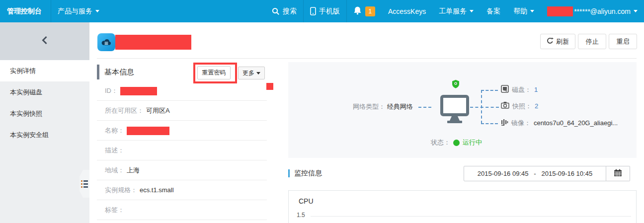  I want to click on status-value: 运行中, so click(472, 143).